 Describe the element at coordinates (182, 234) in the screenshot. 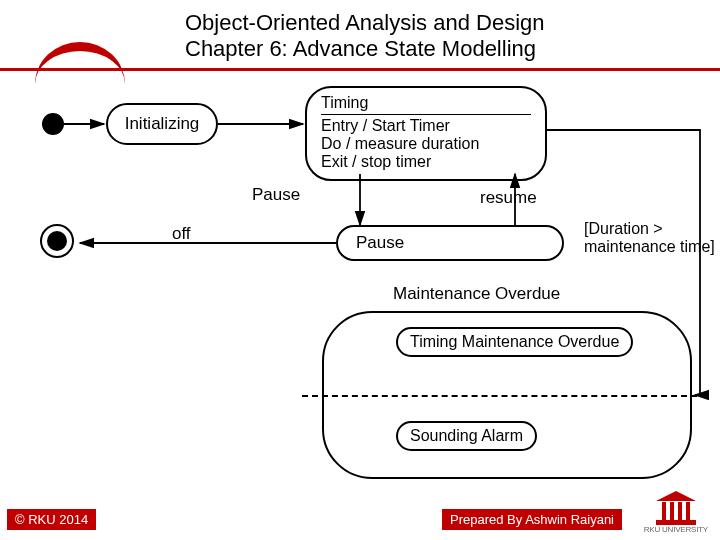

I see `transition-off: off` at that location.